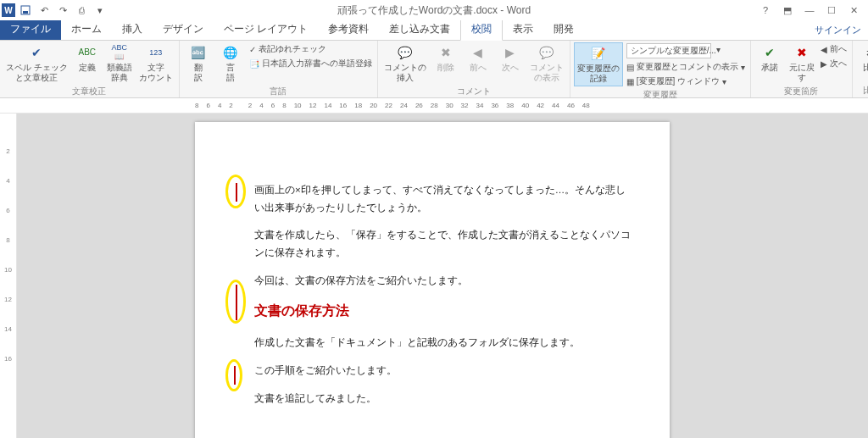 The image size is (868, 438). What do you see at coordinates (838, 49) in the screenshot?
I see `prev-change-label: 前へ` at bounding box center [838, 49].